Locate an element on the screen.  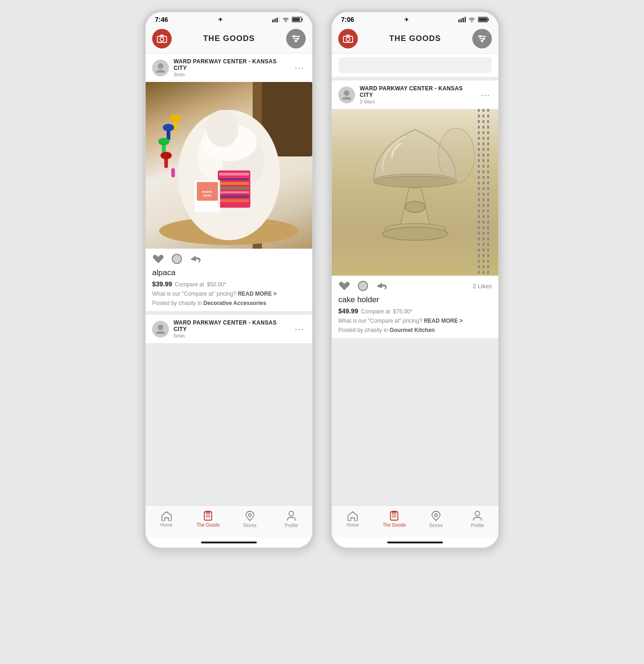
nav-stores-label-1: Stores is located at coordinates (249, 525).